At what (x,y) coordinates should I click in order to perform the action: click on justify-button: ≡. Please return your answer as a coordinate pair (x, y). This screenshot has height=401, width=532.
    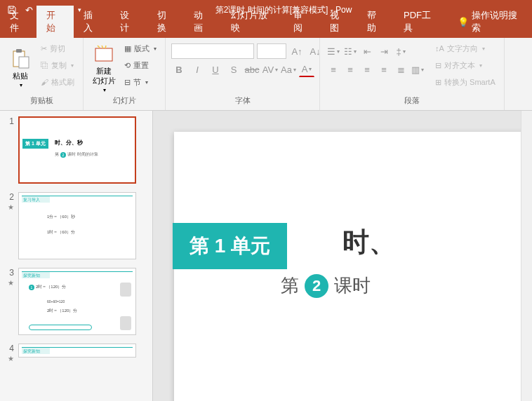
    Looking at the image, I should click on (384, 69).